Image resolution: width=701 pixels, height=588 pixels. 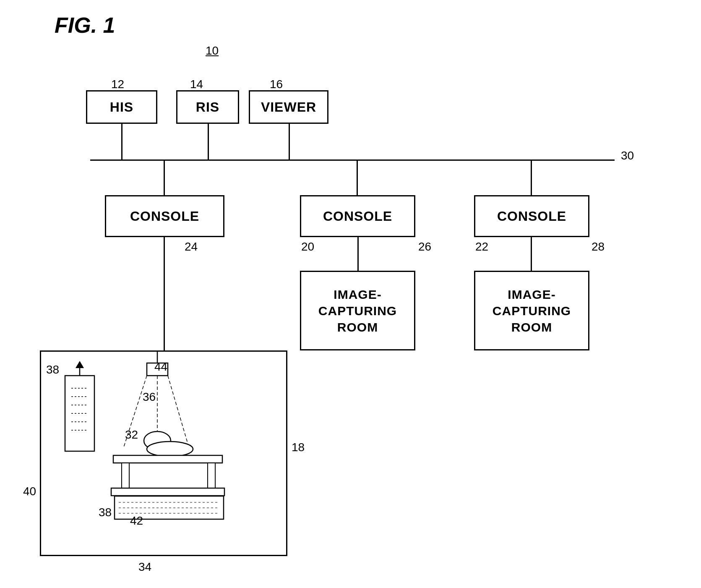 What do you see at coordinates (212, 51) in the screenshot?
I see `ref-10: 10` at bounding box center [212, 51].